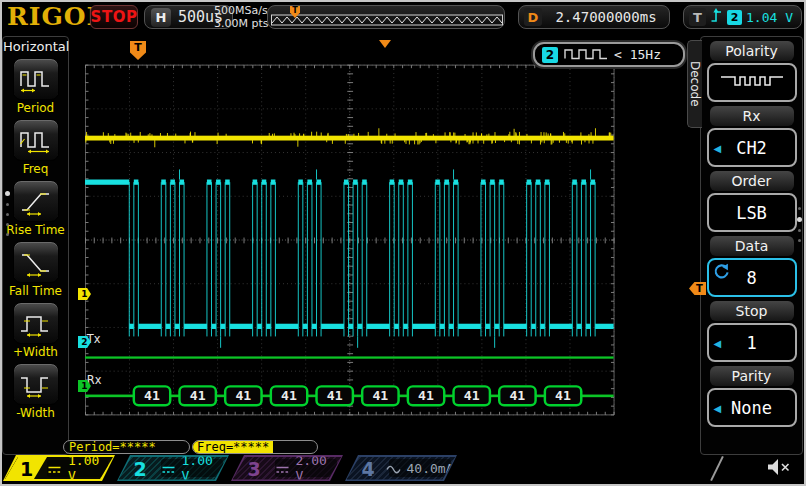 This screenshot has width=806, height=486. What do you see at coordinates (698, 288) in the screenshot?
I see `trigger-level-marker: T` at bounding box center [698, 288].